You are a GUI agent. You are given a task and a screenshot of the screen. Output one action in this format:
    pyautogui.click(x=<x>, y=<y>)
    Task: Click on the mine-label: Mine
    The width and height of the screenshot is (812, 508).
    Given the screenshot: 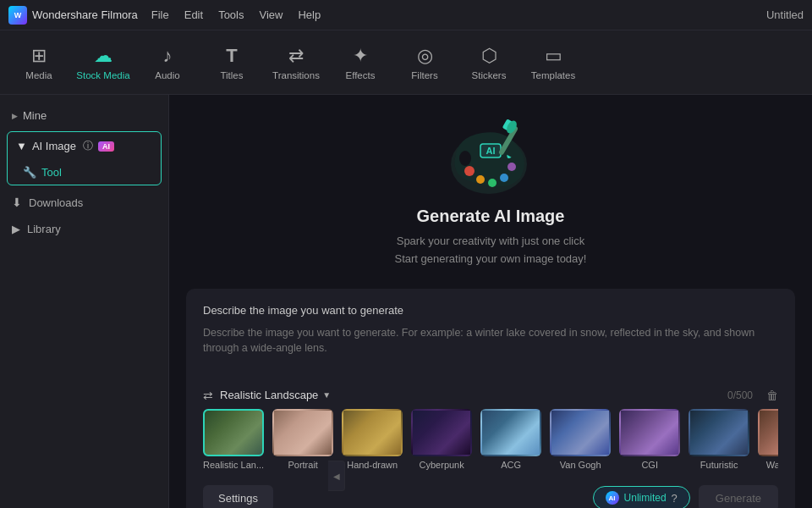 What is the action you would take?
    pyautogui.click(x=35, y=115)
    